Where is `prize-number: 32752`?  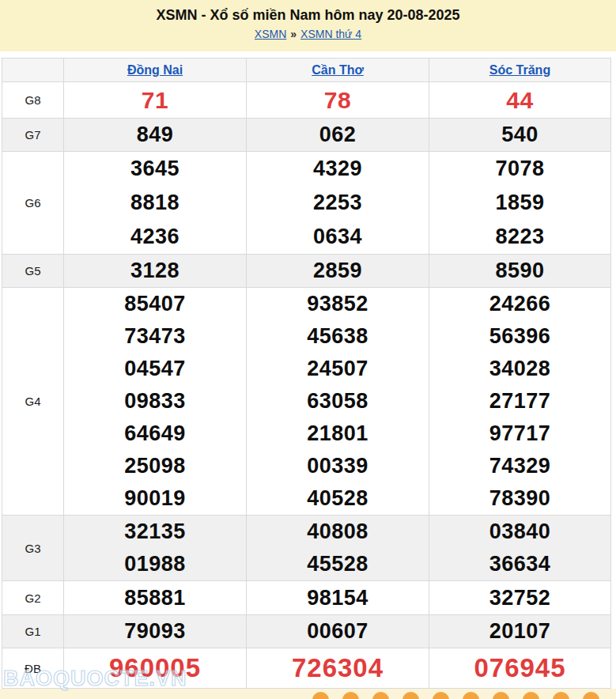 prize-number: 32752 is located at coordinates (520, 598).